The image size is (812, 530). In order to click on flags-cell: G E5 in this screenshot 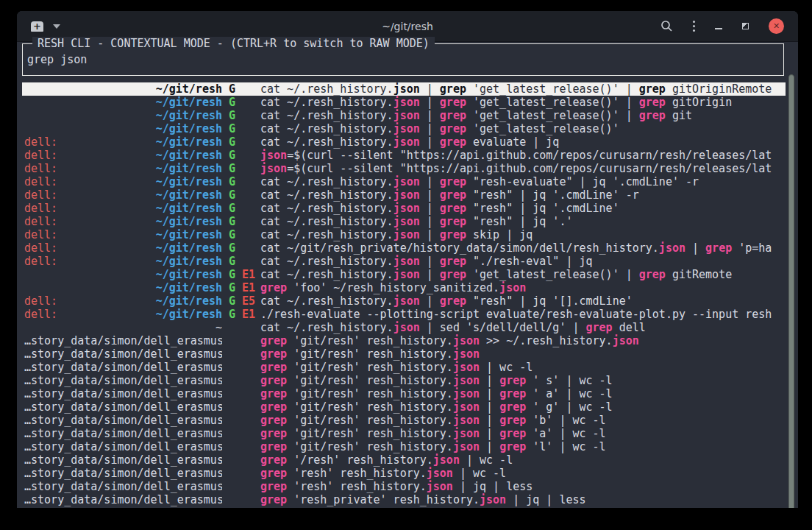, I will do `click(241, 301)`.